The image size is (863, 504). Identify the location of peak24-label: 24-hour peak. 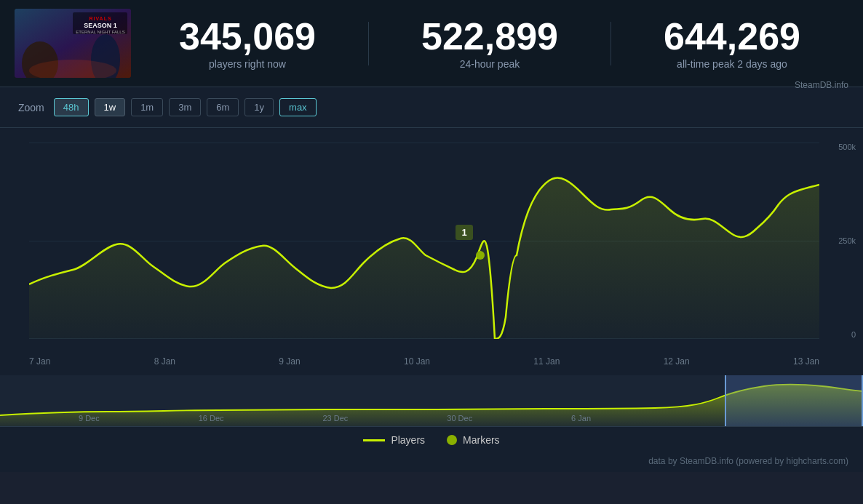
(490, 64).